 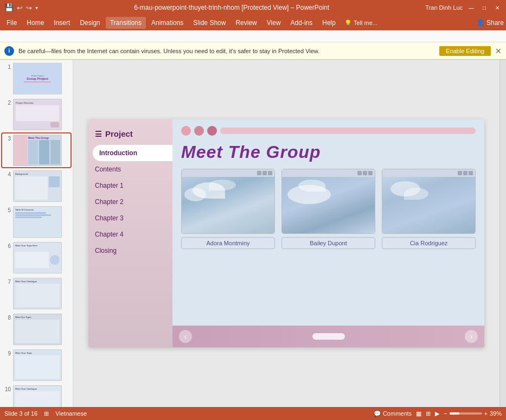 I want to click on status-bar: Slide 3 of 16 ⊞ Vietnamese 💬 Comments ▦ …, so click(x=253, y=413).